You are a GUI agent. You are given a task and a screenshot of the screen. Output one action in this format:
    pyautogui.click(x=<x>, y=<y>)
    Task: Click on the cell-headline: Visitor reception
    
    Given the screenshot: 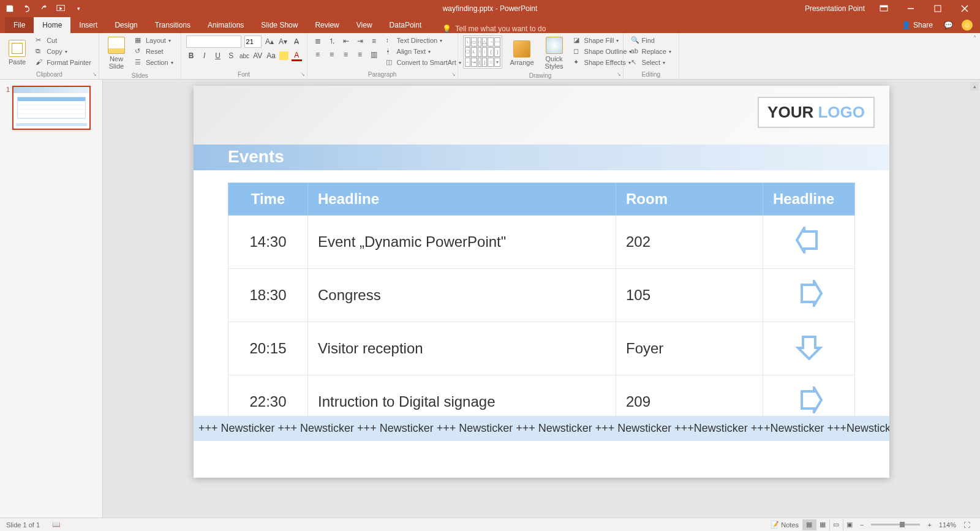 What is the action you would take?
    pyautogui.click(x=462, y=349)
    